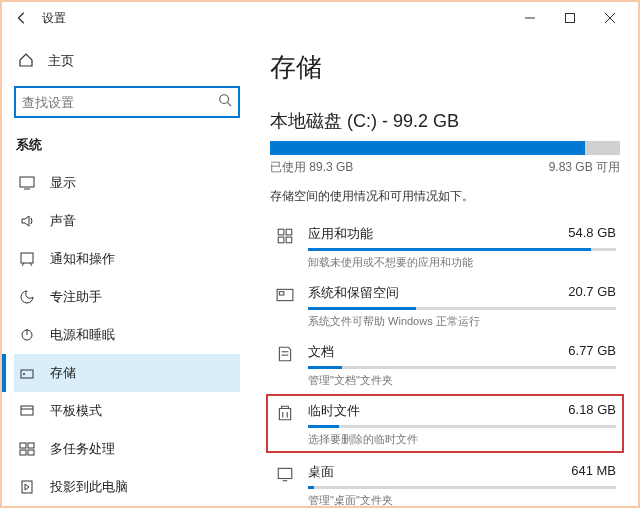 Image resolution: width=640 pixels, height=508 pixels. What do you see at coordinates (120, 102) in the screenshot?
I see `search-input` at bounding box center [120, 102].